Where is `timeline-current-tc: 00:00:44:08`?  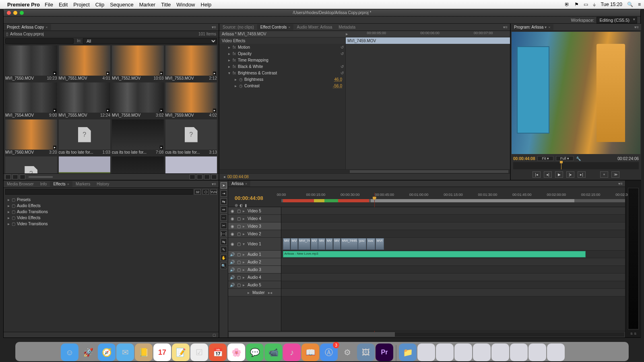 timeline-current-tc: 00:00:44:08 is located at coordinates (249, 198).